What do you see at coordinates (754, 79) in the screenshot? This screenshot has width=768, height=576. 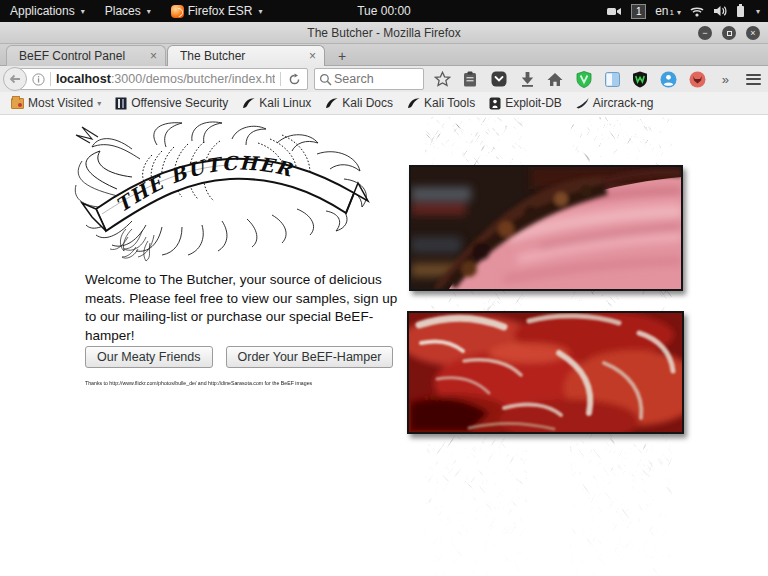 I see `menu-button` at bounding box center [754, 79].